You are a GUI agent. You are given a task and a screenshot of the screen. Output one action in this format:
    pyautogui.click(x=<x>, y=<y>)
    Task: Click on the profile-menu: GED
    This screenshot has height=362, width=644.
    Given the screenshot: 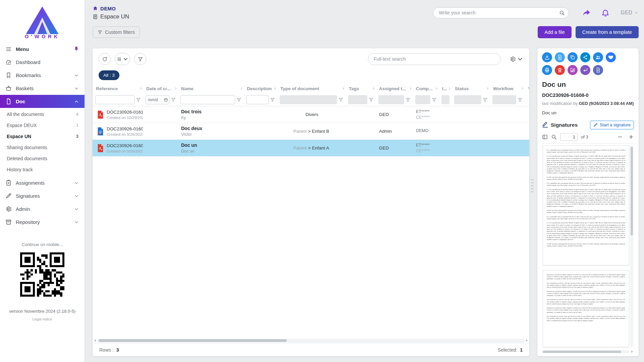 What is the action you would take?
    pyautogui.click(x=630, y=13)
    